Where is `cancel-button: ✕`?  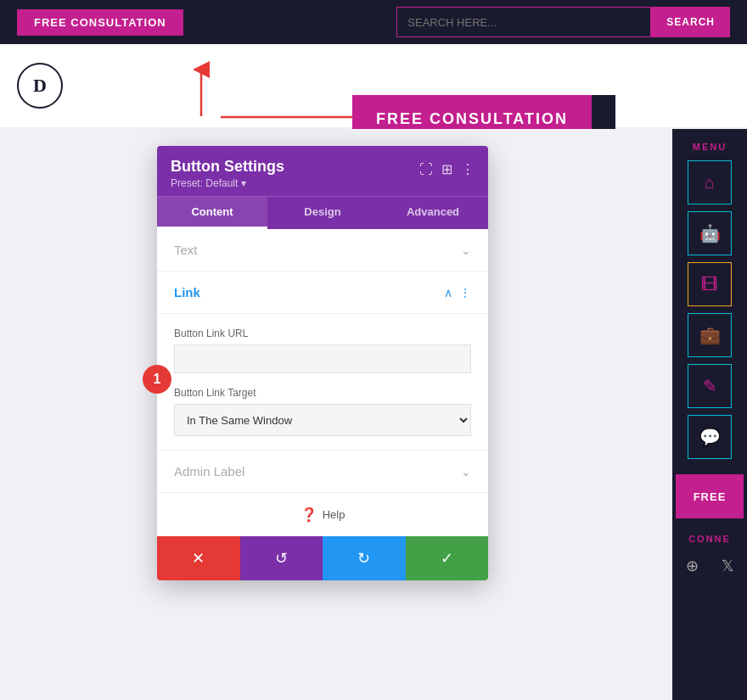
cancel-button: ✕ is located at coordinates (199, 558).